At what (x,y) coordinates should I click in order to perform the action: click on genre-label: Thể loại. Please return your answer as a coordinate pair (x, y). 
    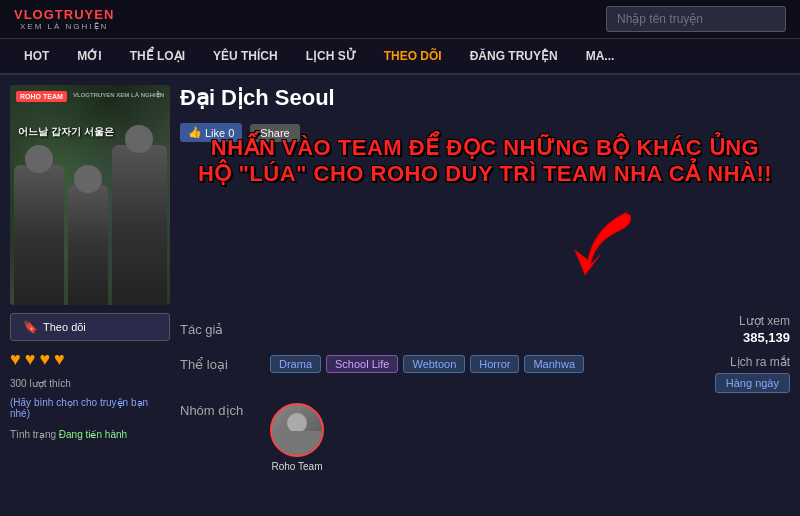
    Looking at the image, I should click on (220, 364).